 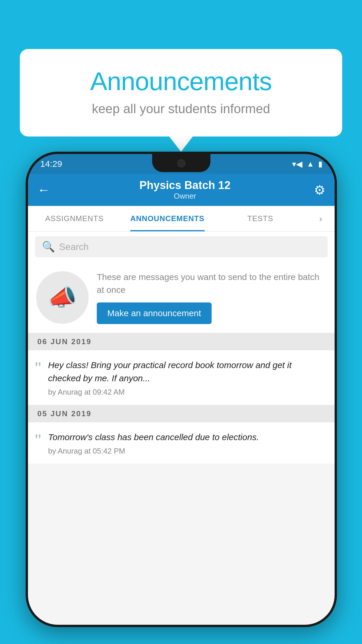 I want to click on settings-icon: ⚙, so click(x=319, y=190).